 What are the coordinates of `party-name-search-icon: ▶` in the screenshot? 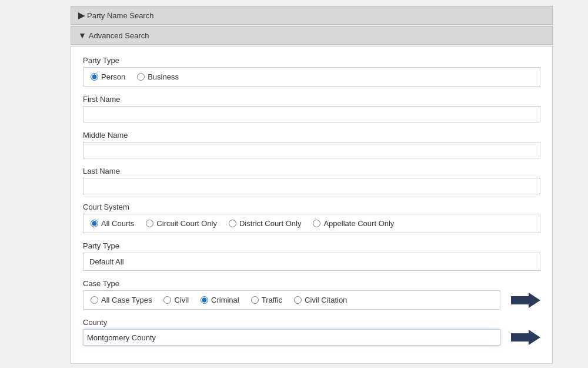 It's located at (81, 15).